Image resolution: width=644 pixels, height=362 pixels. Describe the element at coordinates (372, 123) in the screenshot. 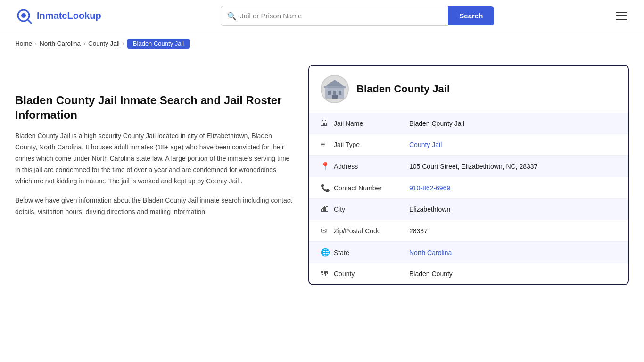

I see `row-label: Jail Name` at that location.